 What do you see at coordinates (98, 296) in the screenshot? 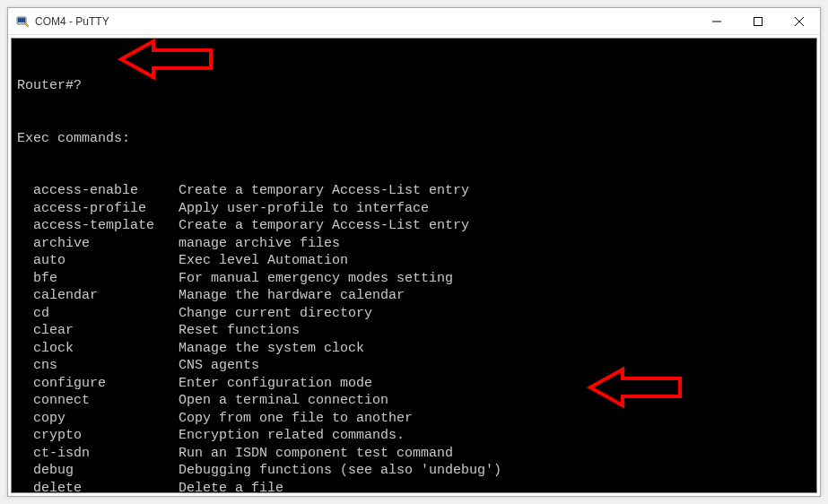
I see `command-name: calendar` at bounding box center [98, 296].